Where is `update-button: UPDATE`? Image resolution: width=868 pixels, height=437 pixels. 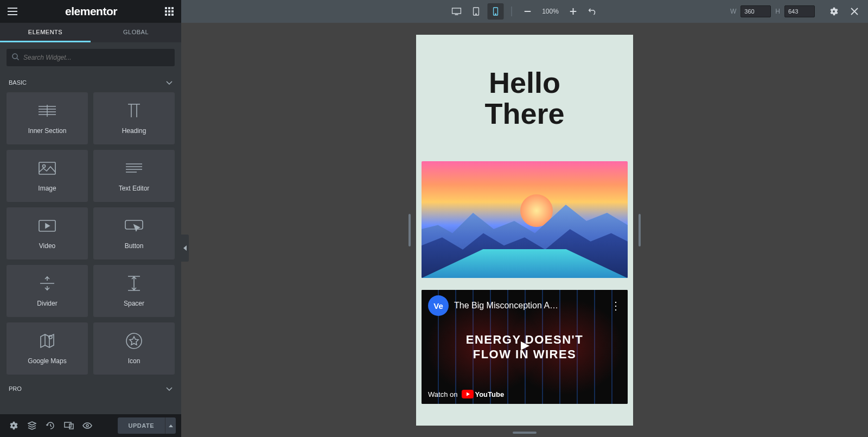 update-button: UPDATE is located at coordinates (141, 426).